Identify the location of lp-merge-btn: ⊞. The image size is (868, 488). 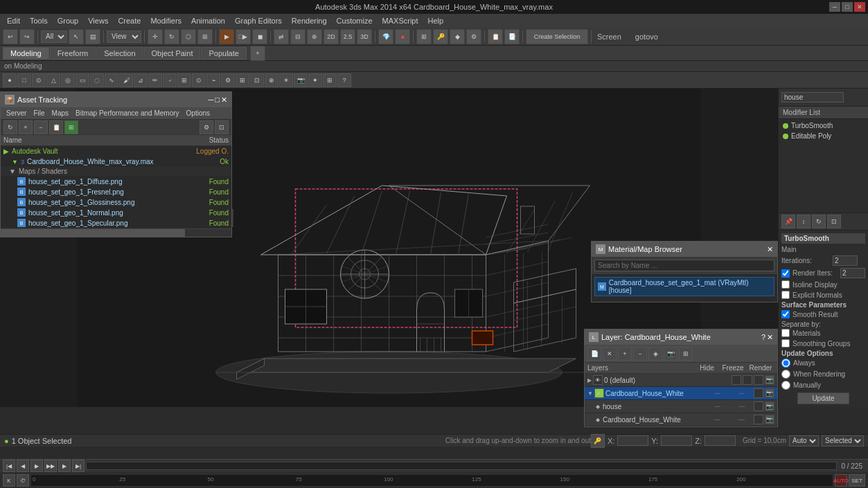
(686, 354).